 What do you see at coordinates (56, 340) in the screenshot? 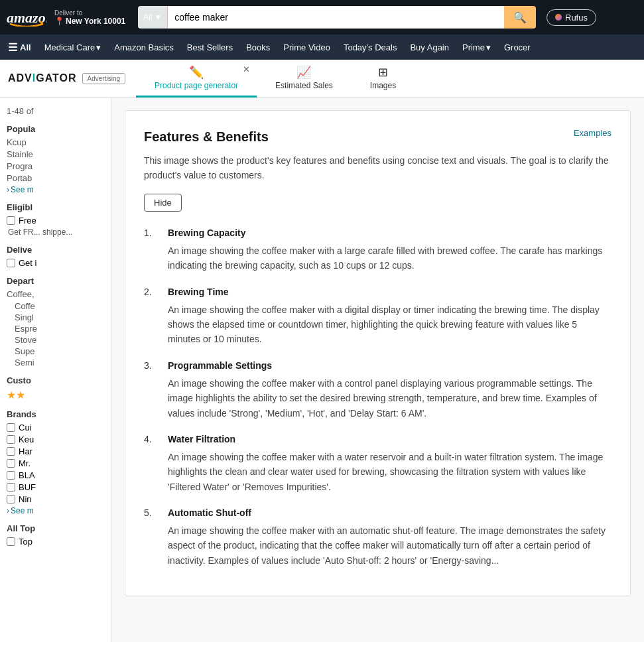
I see `dept-sub-stovetop: Stove` at bounding box center [56, 340].